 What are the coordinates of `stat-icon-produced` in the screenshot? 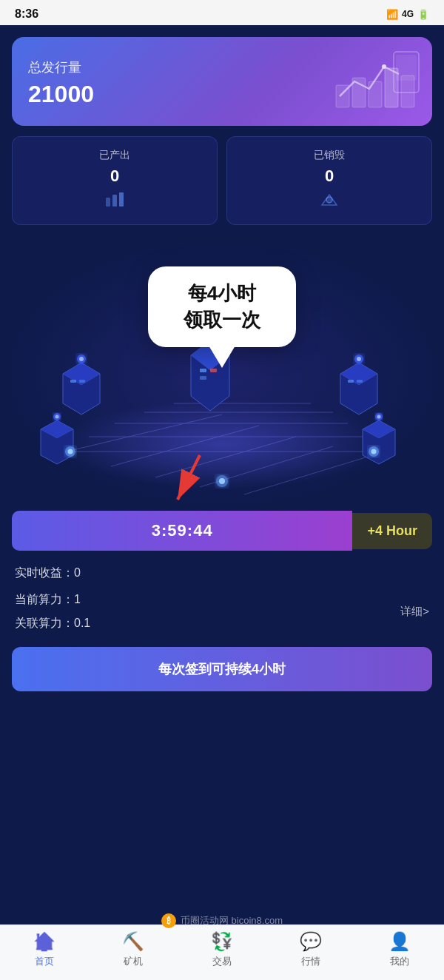 It's located at (115, 202).